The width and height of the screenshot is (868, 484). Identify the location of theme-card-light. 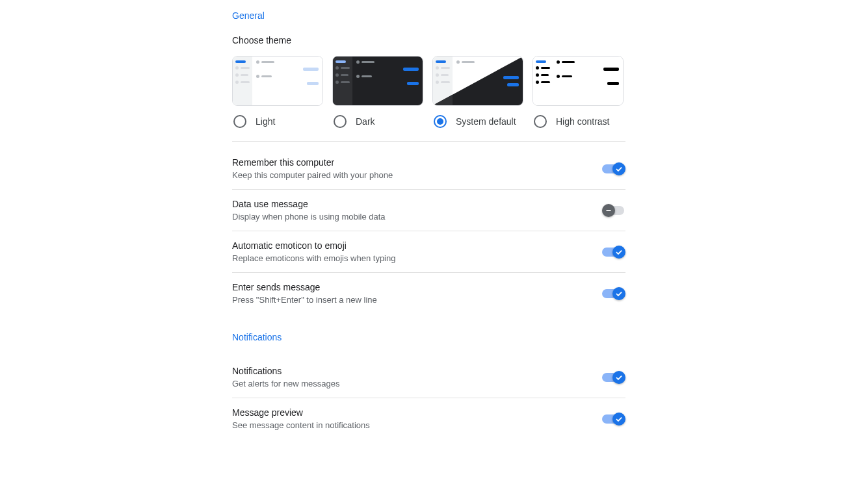
(278, 81).